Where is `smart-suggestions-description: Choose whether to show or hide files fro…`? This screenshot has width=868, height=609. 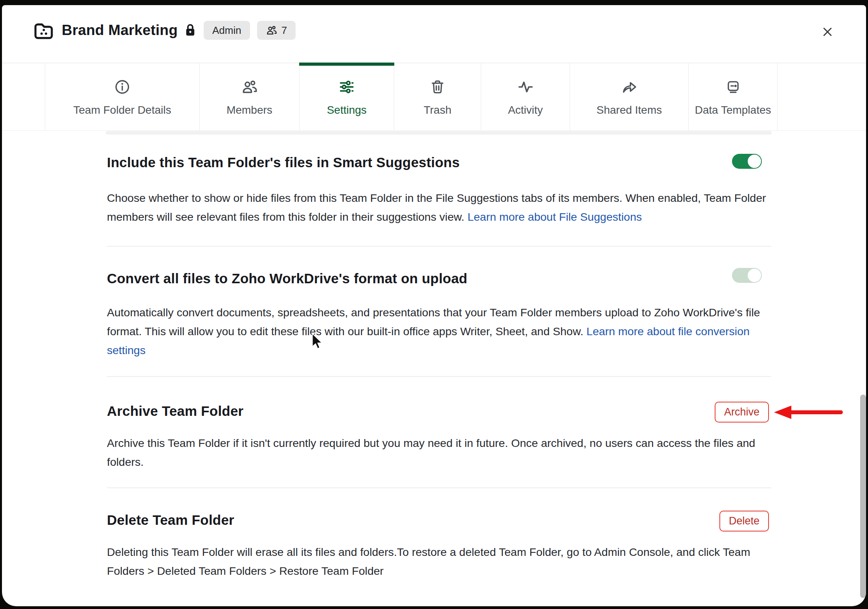
smart-suggestions-description: Choose whether to show or hide files fro… is located at coordinates (439, 207).